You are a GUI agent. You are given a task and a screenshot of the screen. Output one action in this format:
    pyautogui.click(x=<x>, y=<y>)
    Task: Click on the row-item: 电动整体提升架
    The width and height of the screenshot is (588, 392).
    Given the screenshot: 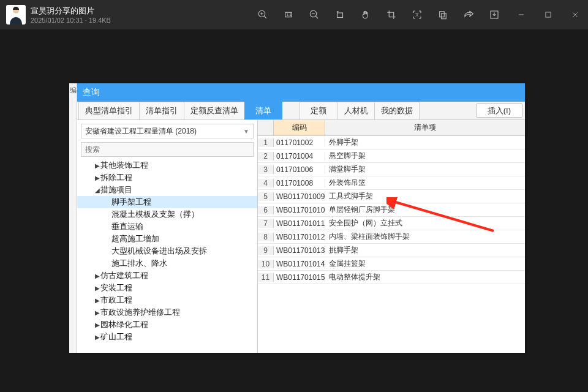 What is the action you would take?
    pyautogui.click(x=425, y=277)
    